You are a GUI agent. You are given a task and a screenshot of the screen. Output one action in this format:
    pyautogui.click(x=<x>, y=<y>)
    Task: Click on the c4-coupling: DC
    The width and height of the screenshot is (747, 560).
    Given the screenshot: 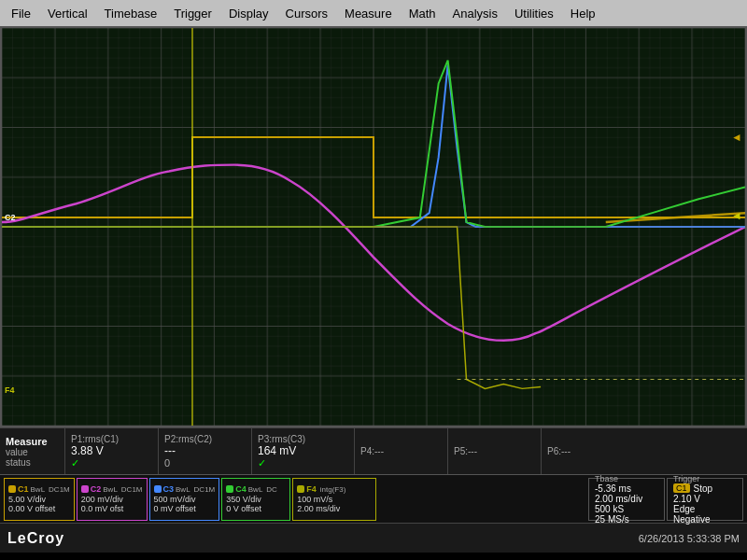 What is the action you would take?
    pyautogui.click(x=272, y=489)
    